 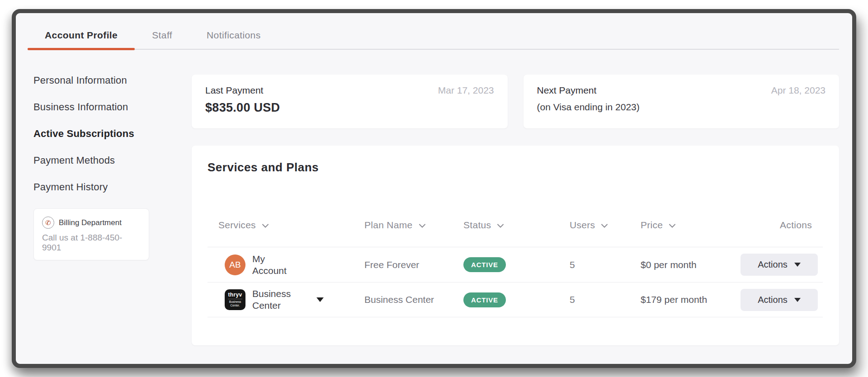 What do you see at coordinates (515, 233) in the screenshot?
I see `services-table-header: Services Plan Name Status Users` at bounding box center [515, 233].